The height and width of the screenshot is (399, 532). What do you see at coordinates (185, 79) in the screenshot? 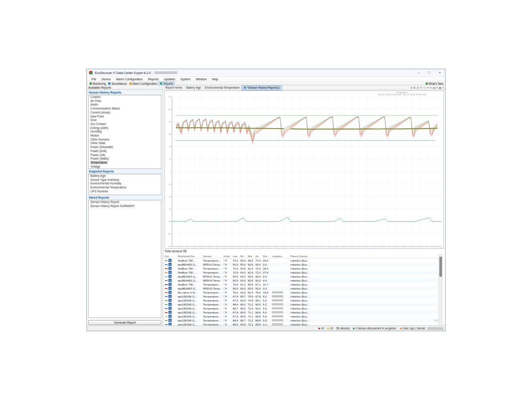
I see `menu-item-system: System` at bounding box center [185, 79].